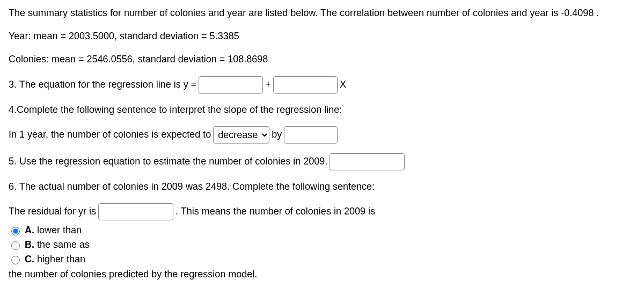  Describe the element at coordinates (16, 231) in the screenshot. I see `q6-radio-a` at that location.